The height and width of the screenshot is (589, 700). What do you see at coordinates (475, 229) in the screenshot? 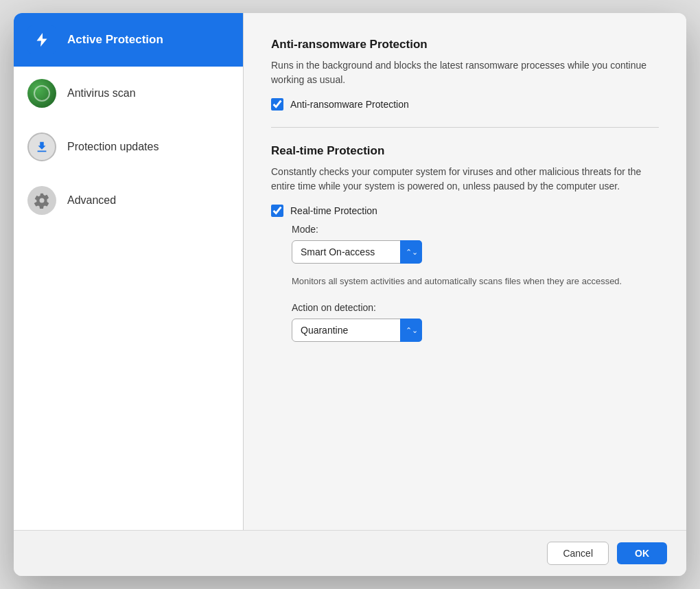
I see `mode-label: Mode:` at bounding box center [475, 229].